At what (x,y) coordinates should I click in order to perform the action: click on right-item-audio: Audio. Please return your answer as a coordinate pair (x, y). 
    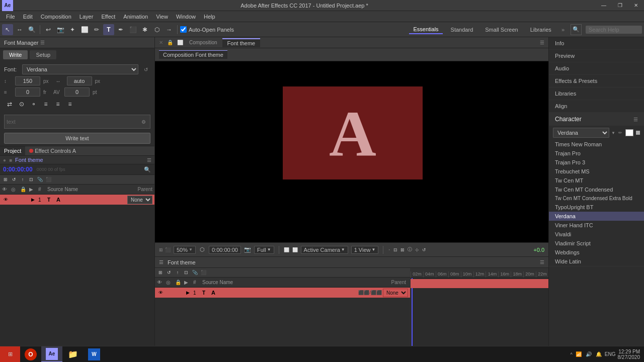
    Looking at the image, I should click on (597, 68).